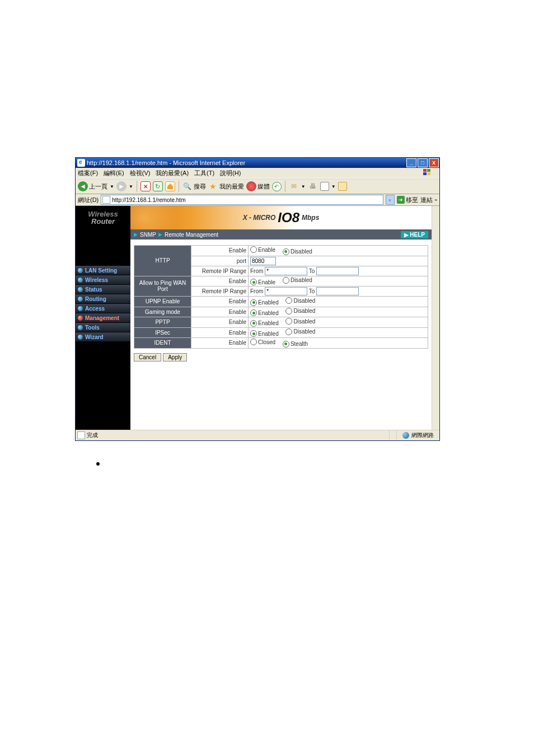 The width and height of the screenshot is (534, 756). What do you see at coordinates (166, 163) in the screenshot?
I see `window-title: http://192.168.1.1/remote.htm - Microsof…` at bounding box center [166, 163].